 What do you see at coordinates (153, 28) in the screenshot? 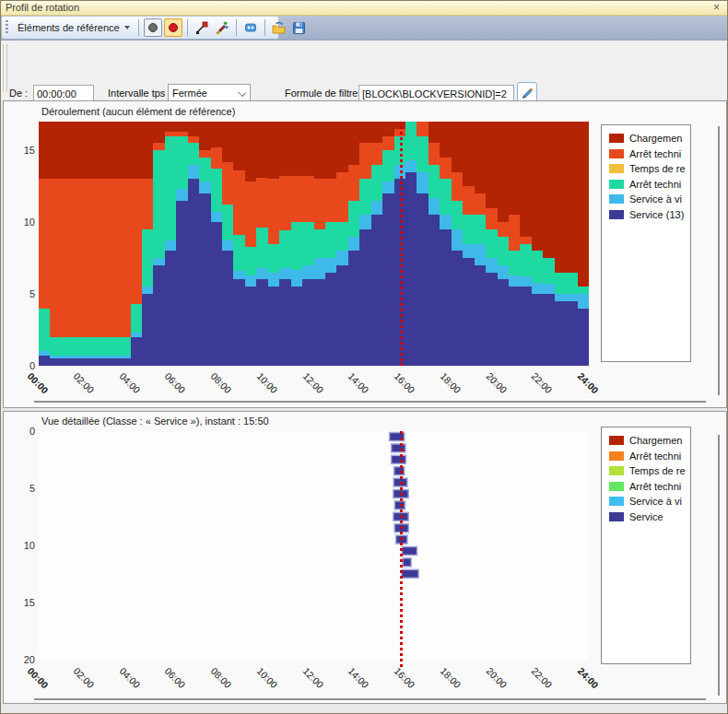
I see `reference-marker-off-button` at bounding box center [153, 28].